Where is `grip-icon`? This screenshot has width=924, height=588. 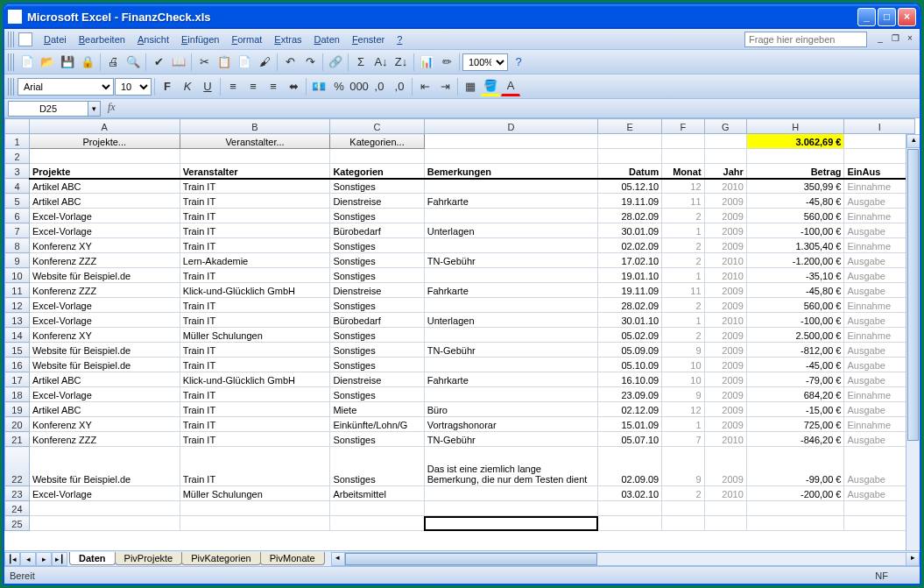 grip-icon is located at coordinates (11, 62).